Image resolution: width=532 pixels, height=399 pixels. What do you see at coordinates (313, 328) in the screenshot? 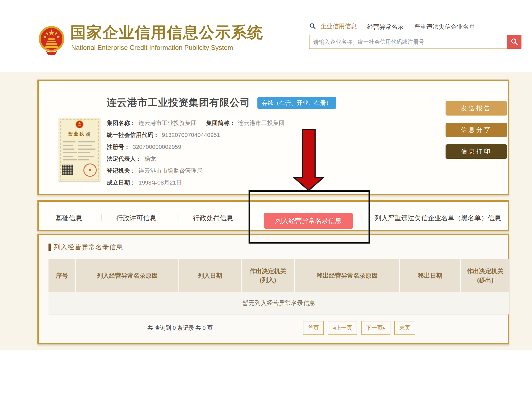
I see `pagination-first-button: 首页` at bounding box center [313, 328].